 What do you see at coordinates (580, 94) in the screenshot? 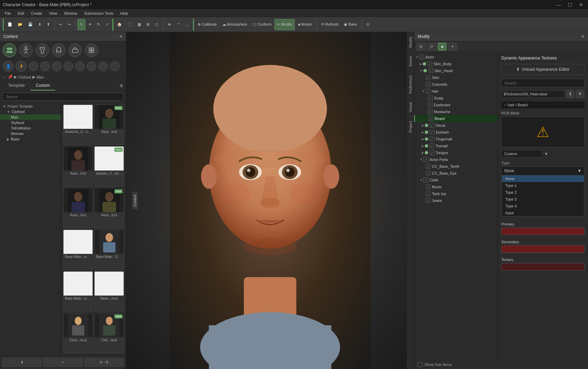
I see `path-dropdown-btn: ▼` at bounding box center [580, 94].